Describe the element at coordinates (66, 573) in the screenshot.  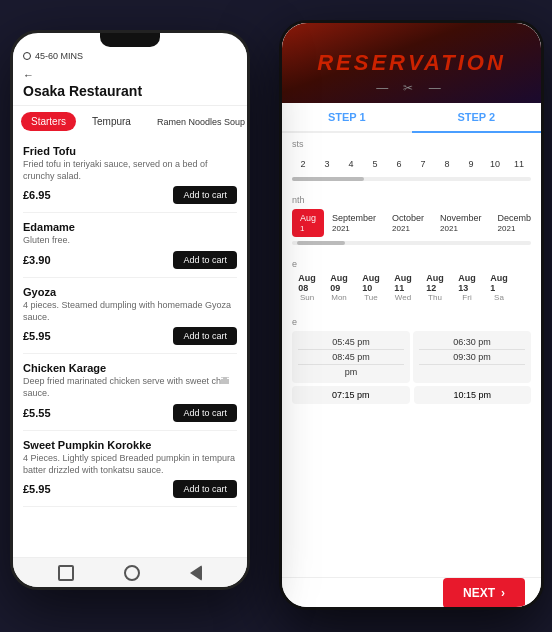
I see `home-nav-icon` at that location.